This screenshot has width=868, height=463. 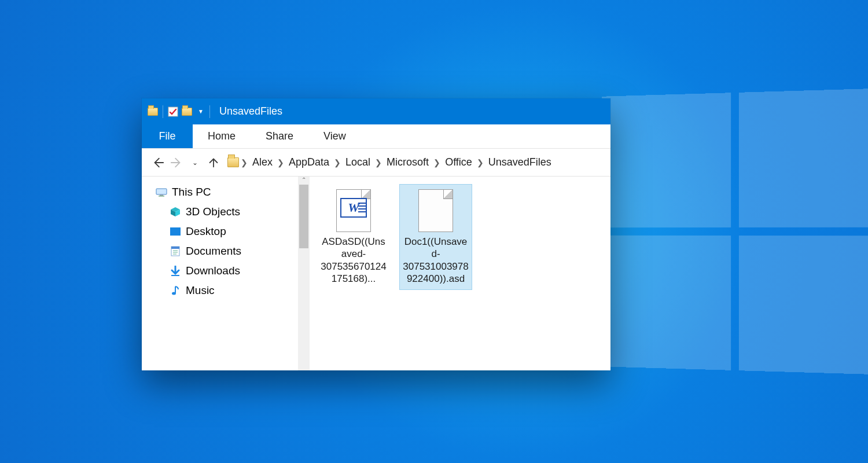 I want to click on tree-desktop: Desktop, so click(x=226, y=232).